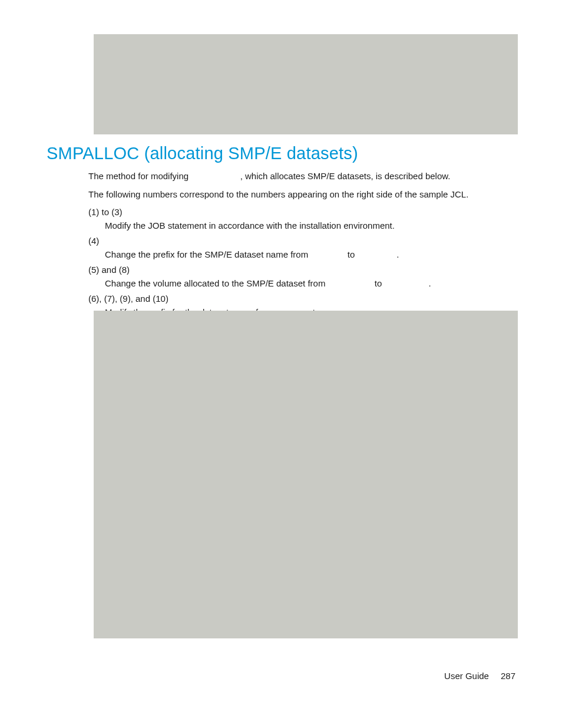 The height and width of the screenshot is (728, 562). What do you see at coordinates (140, 176) in the screenshot?
I see `text: The method for modifying` at bounding box center [140, 176].